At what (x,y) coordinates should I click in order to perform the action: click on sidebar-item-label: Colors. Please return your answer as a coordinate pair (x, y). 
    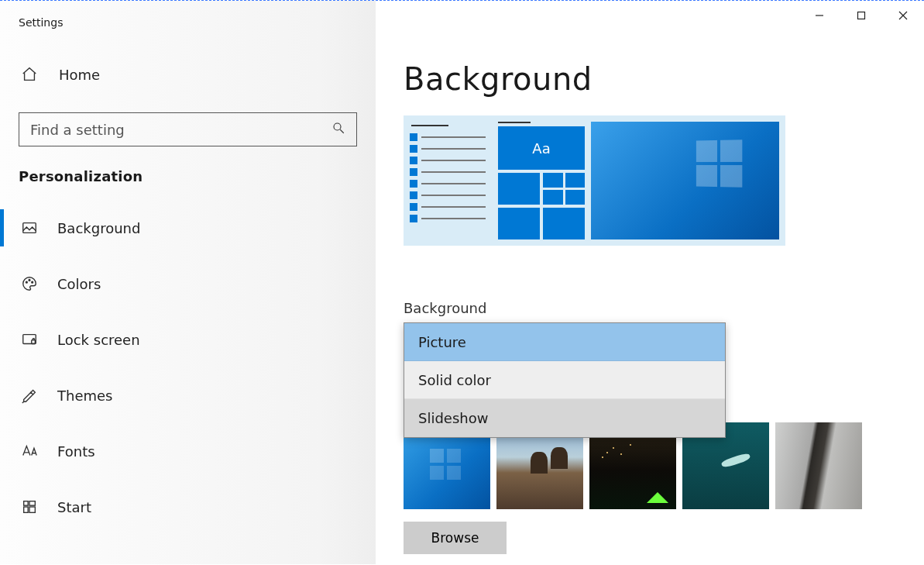
    Looking at the image, I should click on (79, 284).